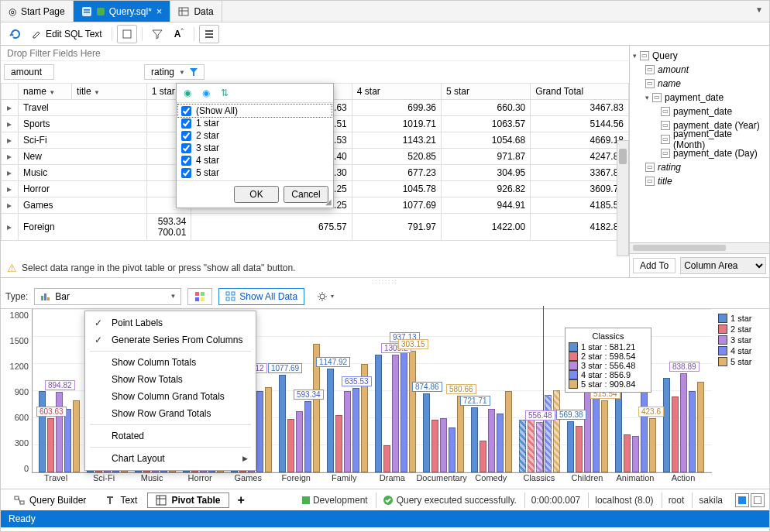 The height and width of the screenshot is (532, 770). Describe the element at coordinates (315, 53) in the screenshot. I see `filter-drop-zone: Drop Filter Fields Here` at that location.